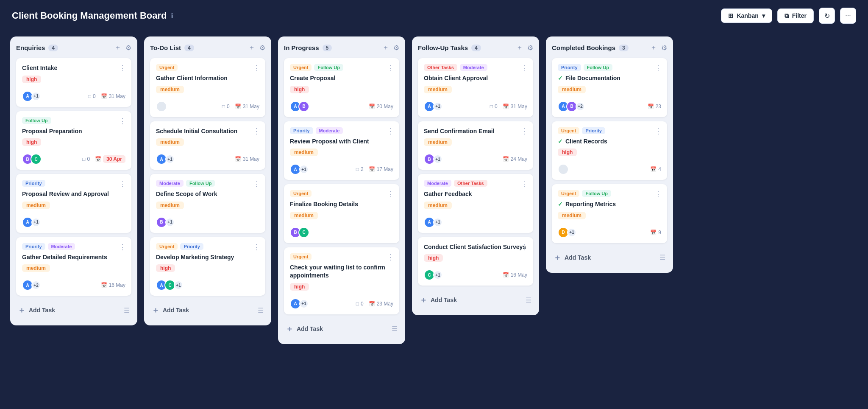  What do you see at coordinates (372, 169) in the screenshot?
I see `calendar-icon: 📅` at bounding box center [372, 169].